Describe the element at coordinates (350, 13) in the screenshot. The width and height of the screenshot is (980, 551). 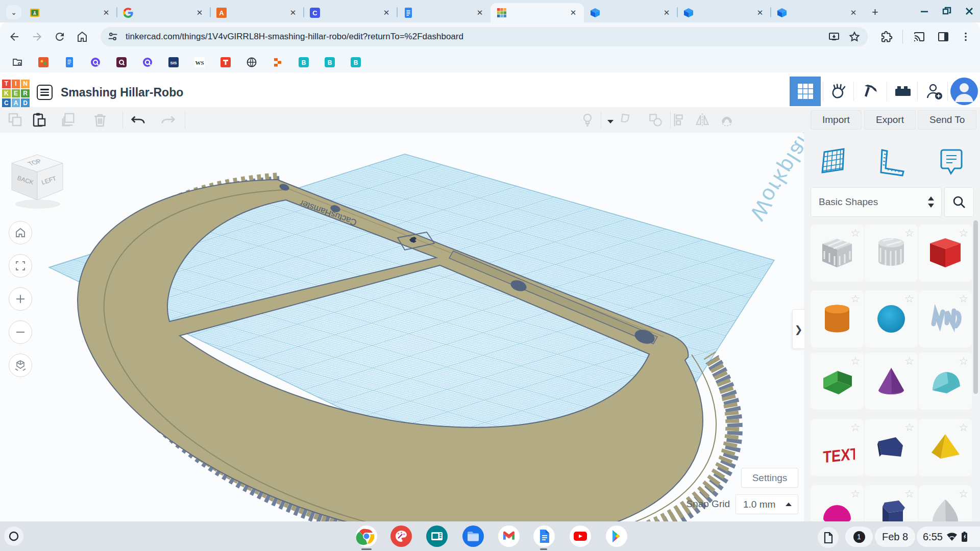
I see `browser-tab-4: C✕` at that location.